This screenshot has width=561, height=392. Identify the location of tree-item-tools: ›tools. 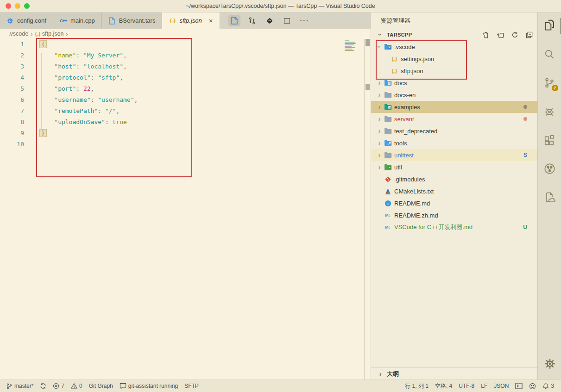
(454, 143).